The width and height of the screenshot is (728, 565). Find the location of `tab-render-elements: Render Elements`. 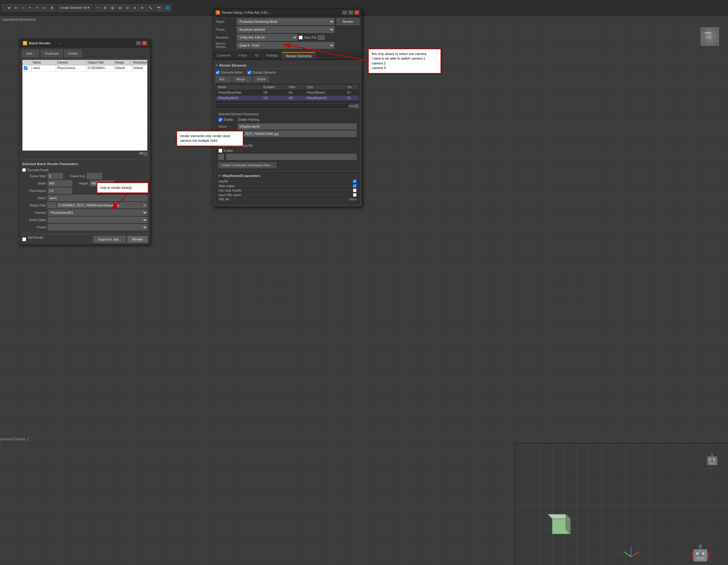

tab-render-elements: Render Elements is located at coordinates (299, 56).